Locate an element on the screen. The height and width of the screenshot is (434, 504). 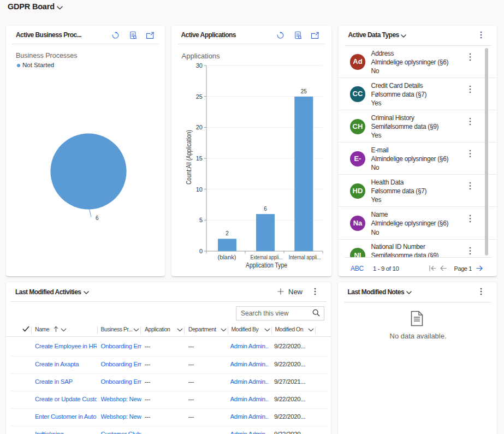
svg-text: 2 is located at coordinates (227, 234).